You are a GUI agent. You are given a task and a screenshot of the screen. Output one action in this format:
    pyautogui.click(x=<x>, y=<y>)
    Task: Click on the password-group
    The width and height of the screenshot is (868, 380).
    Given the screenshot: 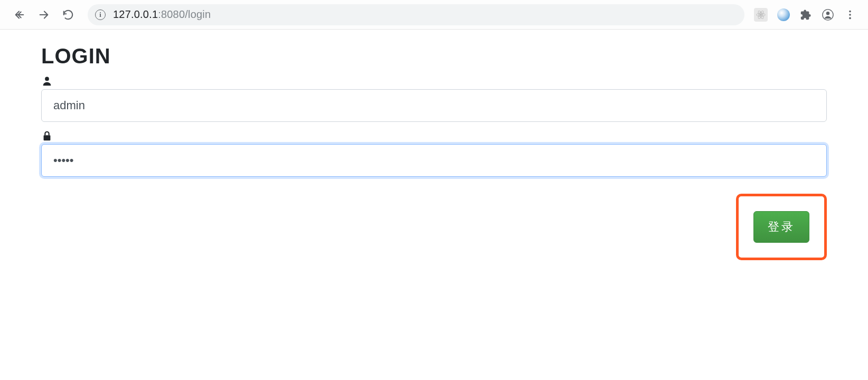 What is the action you would take?
    pyautogui.click(x=434, y=154)
    